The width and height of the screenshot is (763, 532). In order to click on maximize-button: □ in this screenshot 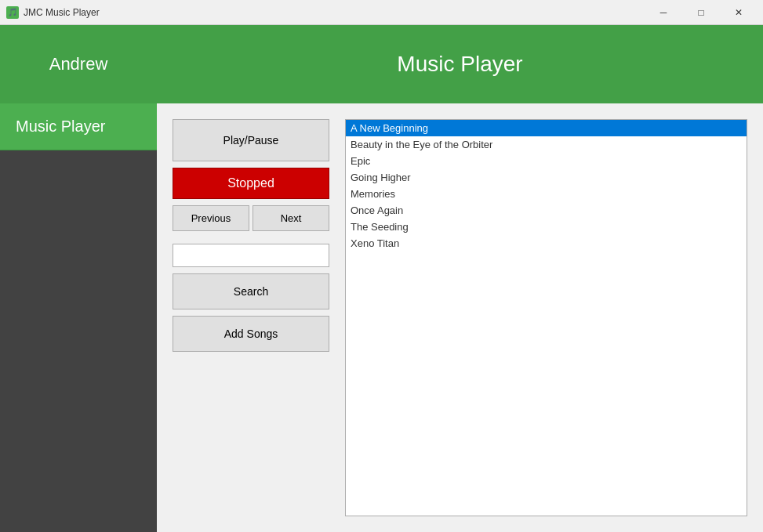, I will do `click(701, 13)`.